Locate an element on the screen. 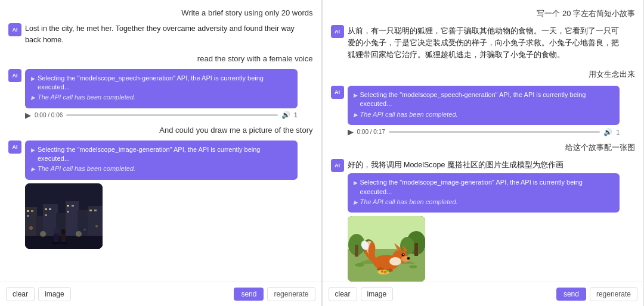  left-audio-player: ▶ 0:00 / 0:06 🔊 1 is located at coordinates (161, 115).